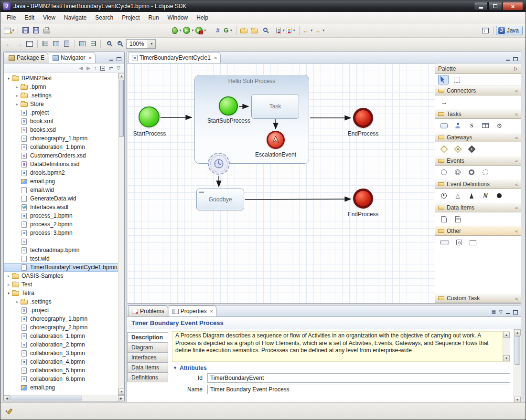 The width and height of the screenshot is (526, 420). What do you see at coordinates (263, 6) in the screenshot?
I see `title-bar: J Java - BPMN2Test/TimerBoundaryEventCyc…` at bounding box center [263, 6].